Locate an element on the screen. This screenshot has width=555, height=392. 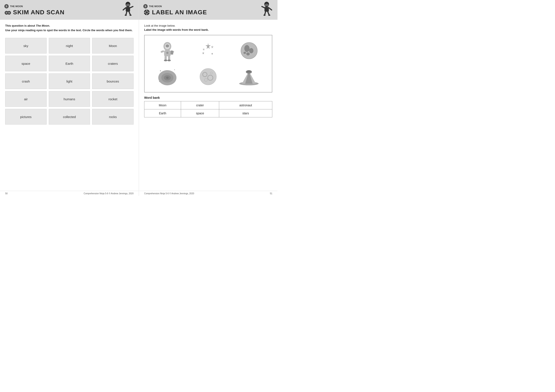
right-header: 5 THE MOON LABEL AN IMAGE is located at coordinates (208, 10).